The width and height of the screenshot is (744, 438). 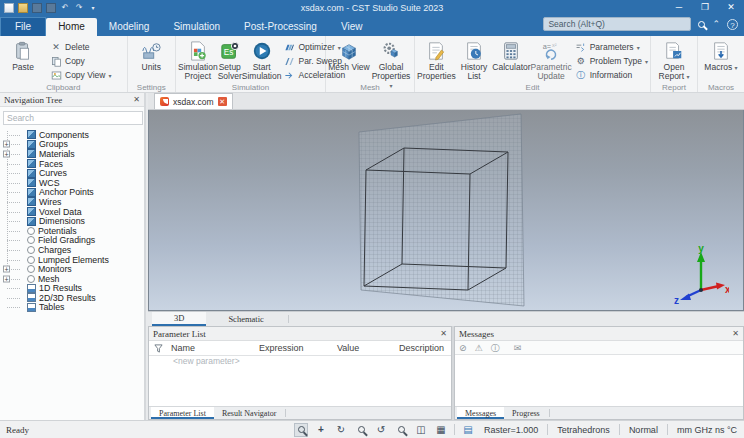 I want to click on ribbon-search-input, so click(x=617, y=24).